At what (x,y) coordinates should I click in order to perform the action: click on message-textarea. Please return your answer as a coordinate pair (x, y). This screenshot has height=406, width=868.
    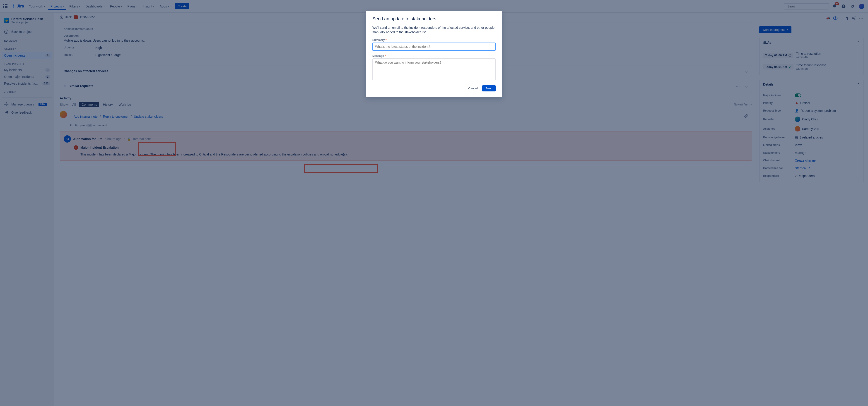
    Looking at the image, I should click on (434, 69).